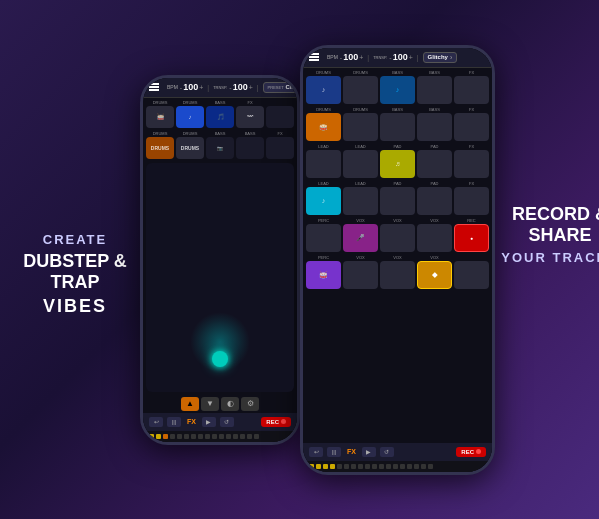  Describe the element at coordinates (472, 238) in the screenshot. I see `rpad-5-5: ●` at that location.